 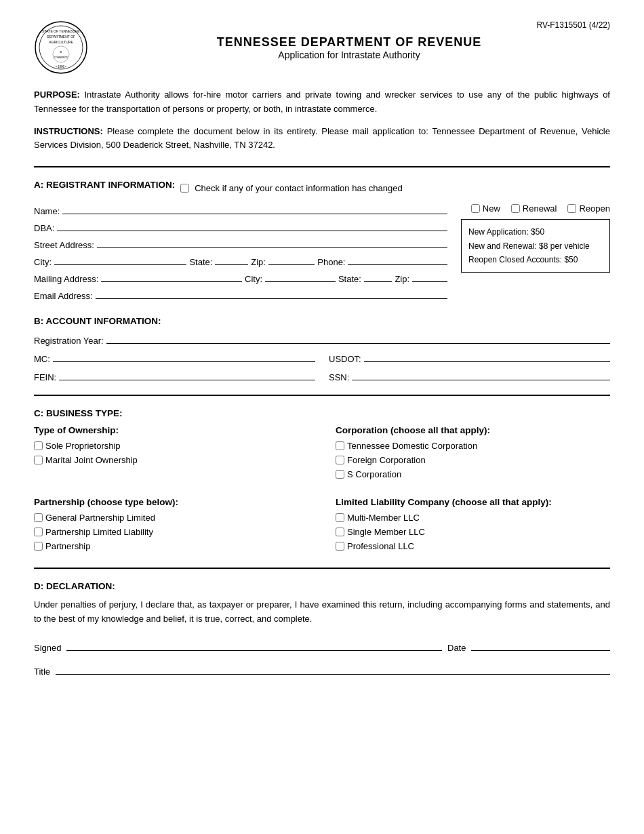 What do you see at coordinates (322, 138) in the screenshot?
I see `instructions-text: Please complete the document below in it…` at bounding box center [322, 138].